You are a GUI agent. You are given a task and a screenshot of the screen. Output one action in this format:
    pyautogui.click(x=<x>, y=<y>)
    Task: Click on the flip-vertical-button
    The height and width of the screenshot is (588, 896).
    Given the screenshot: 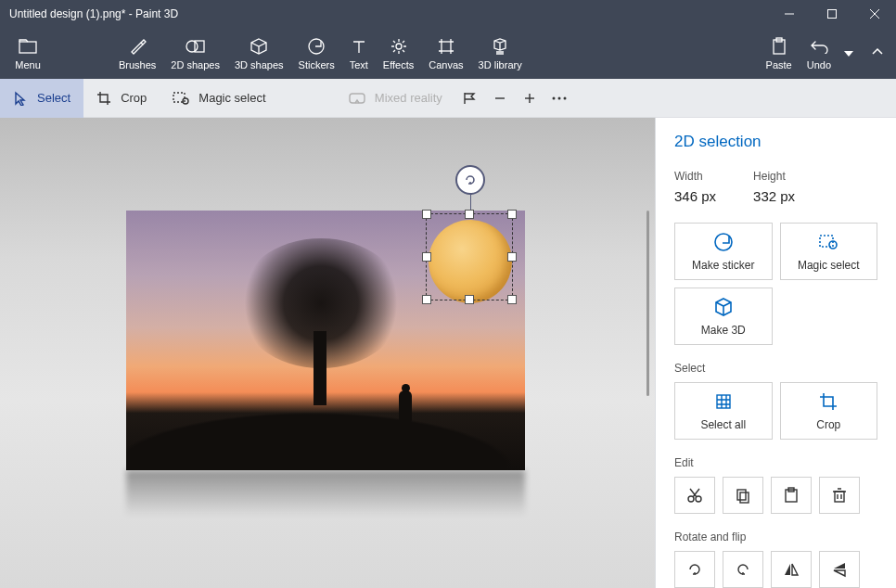 What is the action you would take?
    pyautogui.click(x=839, y=569)
    